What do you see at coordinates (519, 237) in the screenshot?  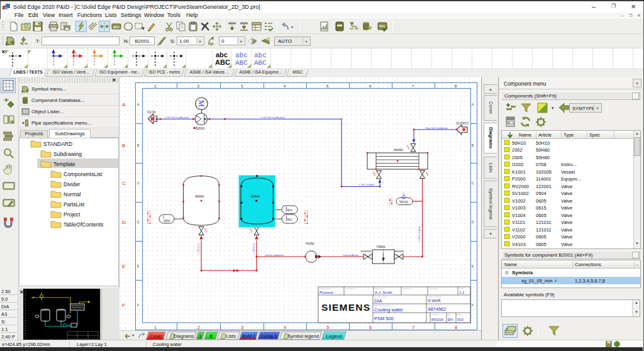 I see `svg-text: V2000` at bounding box center [519, 237].